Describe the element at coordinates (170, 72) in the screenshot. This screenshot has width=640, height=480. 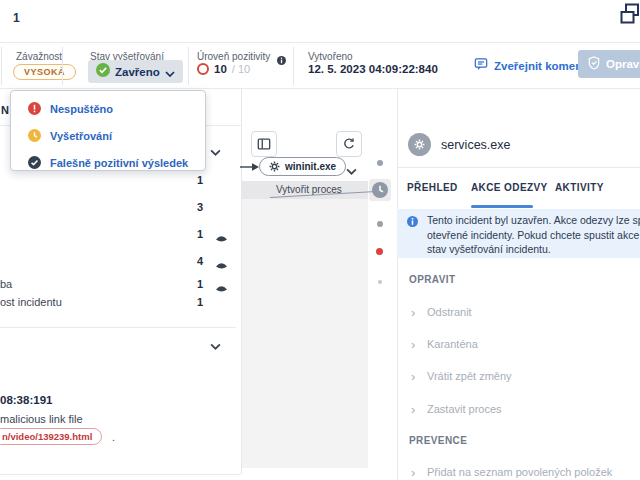
I see `chevron-down-icon` at that location.